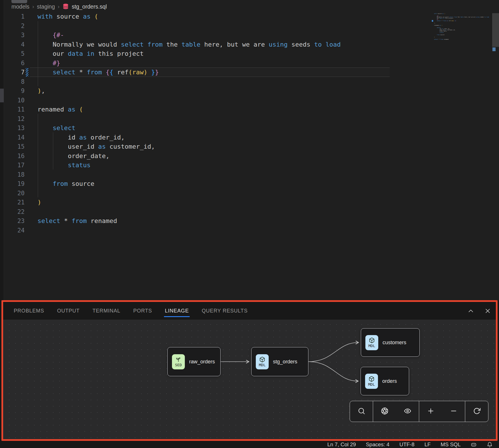 The width and height of the screenshot is (499, 448). Describe the element at coordinates (77, 221) in the screenshot. I see `code-text: select * from renamed` at that location.